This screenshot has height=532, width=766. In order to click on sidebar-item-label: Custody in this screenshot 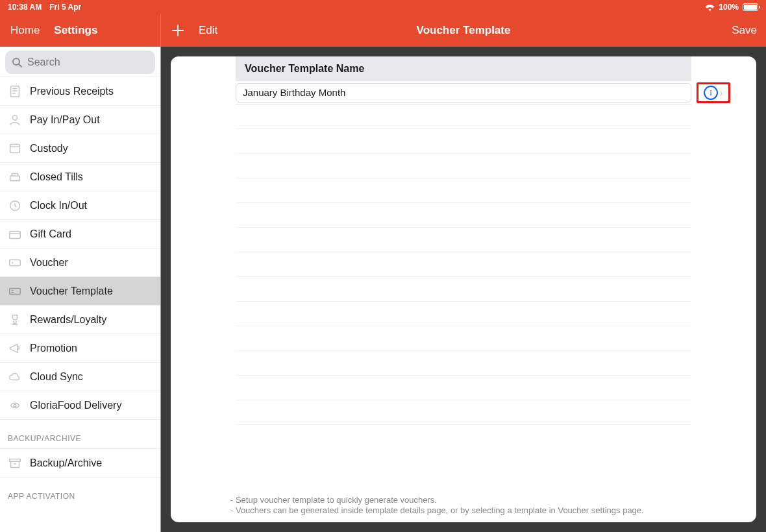, I will do `click(49, 149)`.